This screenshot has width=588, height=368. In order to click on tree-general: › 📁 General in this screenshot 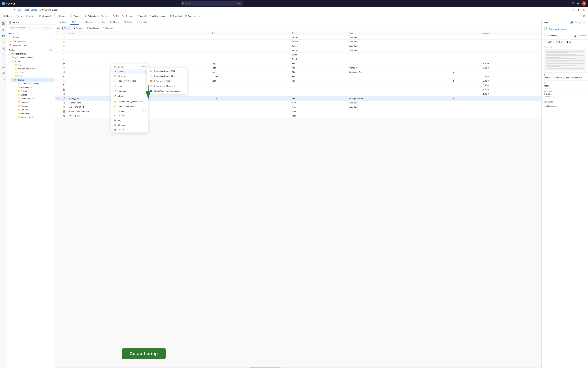, I will do `click(34, 110)`.